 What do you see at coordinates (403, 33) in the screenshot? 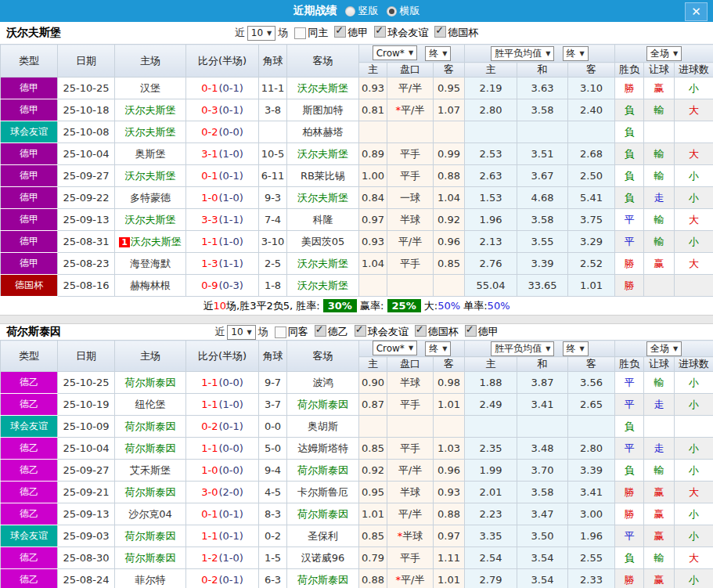
I see `league-checkbox-group: 德甲球会友谊德国杯` at bounding box center [403, 33].